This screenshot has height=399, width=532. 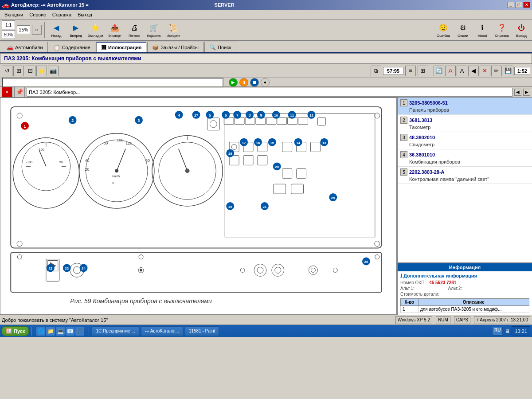 What do you see at coordinates (485, 71) in the screenshot?
I see `delete-part-button: ✕` at bounding box center [485, 71].